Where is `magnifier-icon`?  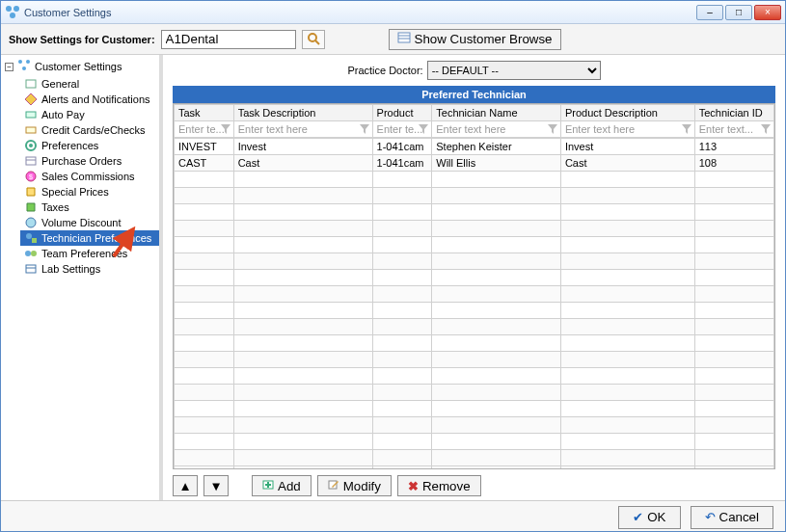
magnifier-icon is located at coordinates (313, 40).